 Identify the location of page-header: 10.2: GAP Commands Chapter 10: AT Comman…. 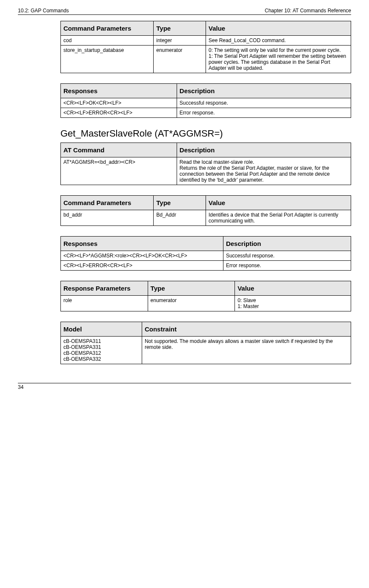
(185, 11).